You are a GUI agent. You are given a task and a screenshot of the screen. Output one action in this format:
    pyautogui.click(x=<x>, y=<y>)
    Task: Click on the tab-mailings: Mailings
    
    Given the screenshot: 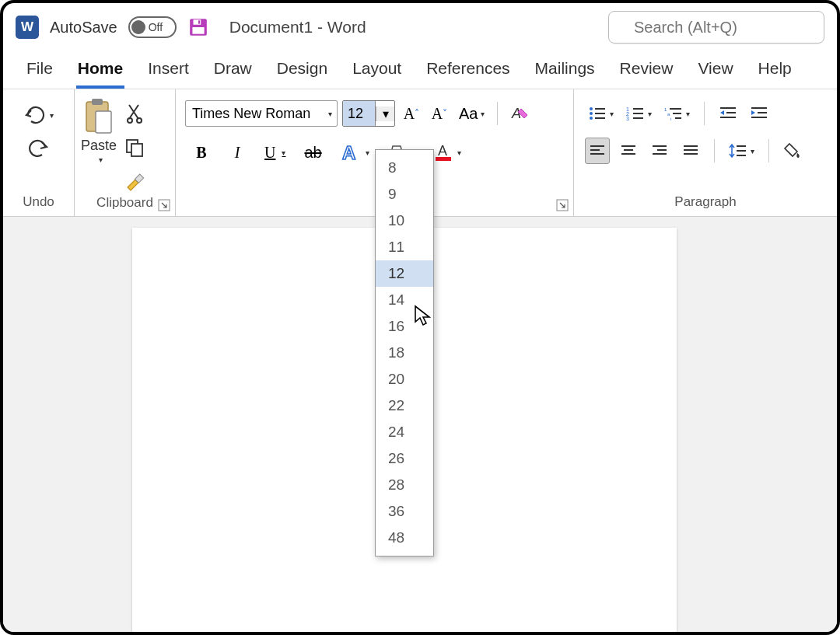 What is the action you would take?
    pyautogui.click(x=565, y=72)
    